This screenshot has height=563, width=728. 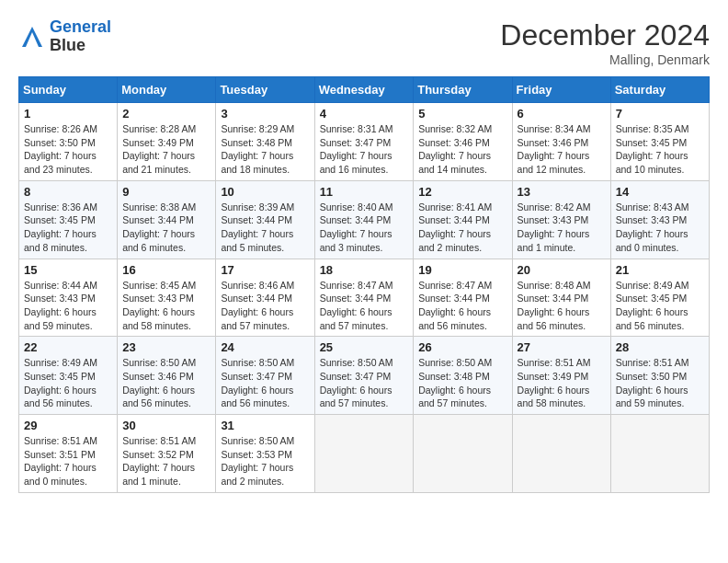 I want to click on cell-content: Sunrise: 8:50 AMSunset: 3:48 PMDaylight:…, so click(x=455, y=383).